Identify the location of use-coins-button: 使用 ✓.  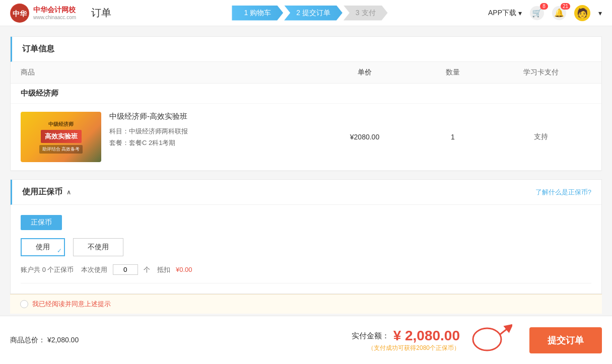
(43, 247).